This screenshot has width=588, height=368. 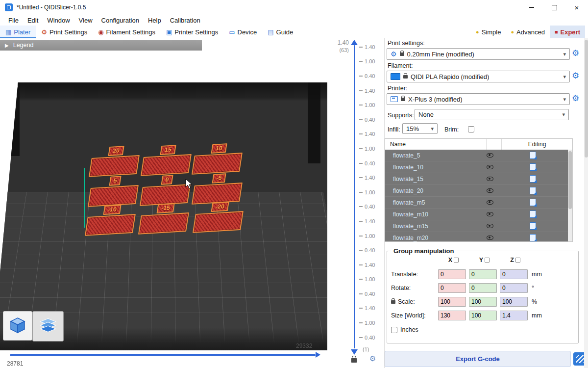 What do you see at coordinates (452, 315) in the screenshot?
I see `size-x-input` at bounding box center [452, 315].